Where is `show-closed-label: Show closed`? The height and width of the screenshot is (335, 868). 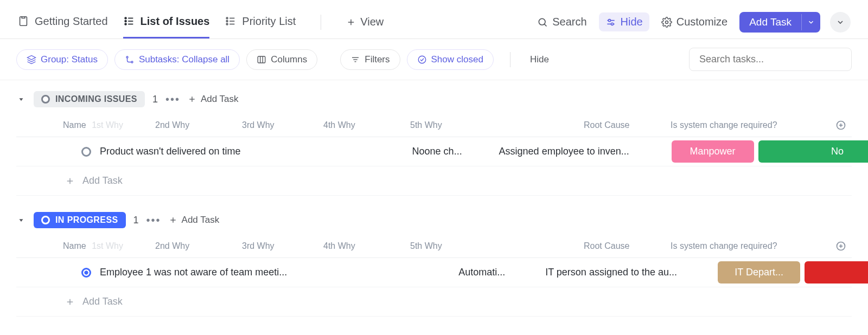
show-closed-label: Show closed is located at coordinates (457, 60).